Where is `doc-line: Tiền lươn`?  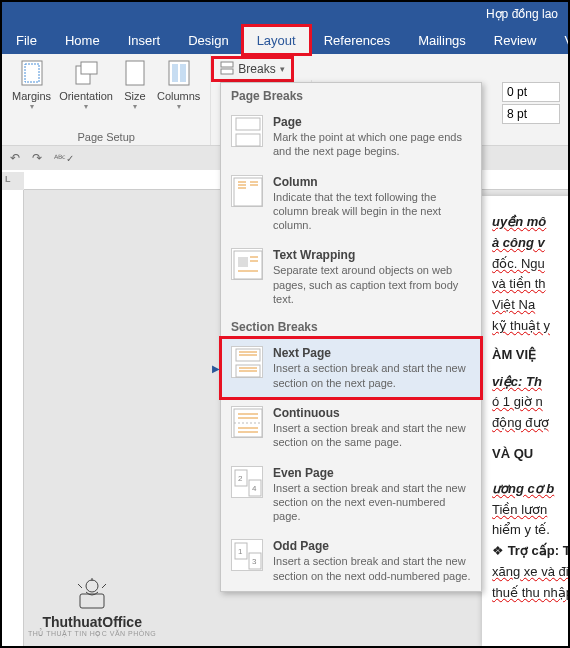
doc-line: Tiền lươn is located at coordinates (531, 510).